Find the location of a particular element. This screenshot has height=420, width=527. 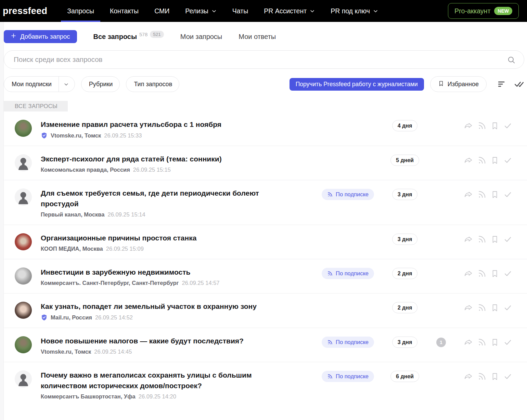

request-title: Эксперт-психолог для ряда статей (тема: … is located at coordinates (167, 159).